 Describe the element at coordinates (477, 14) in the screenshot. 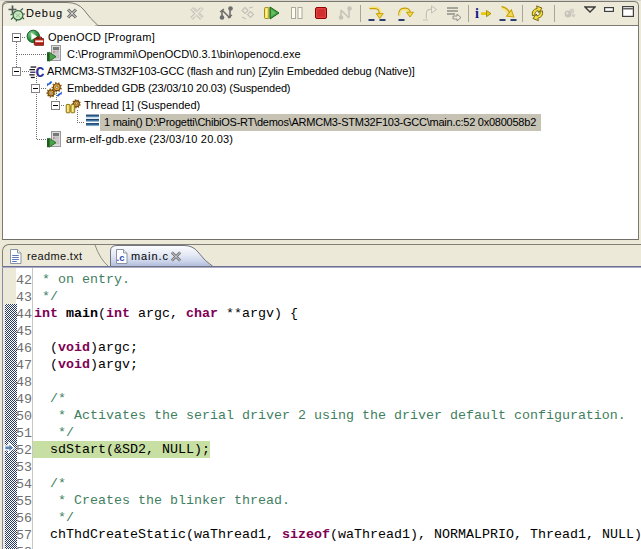

I see `svg-text: i` at that location.